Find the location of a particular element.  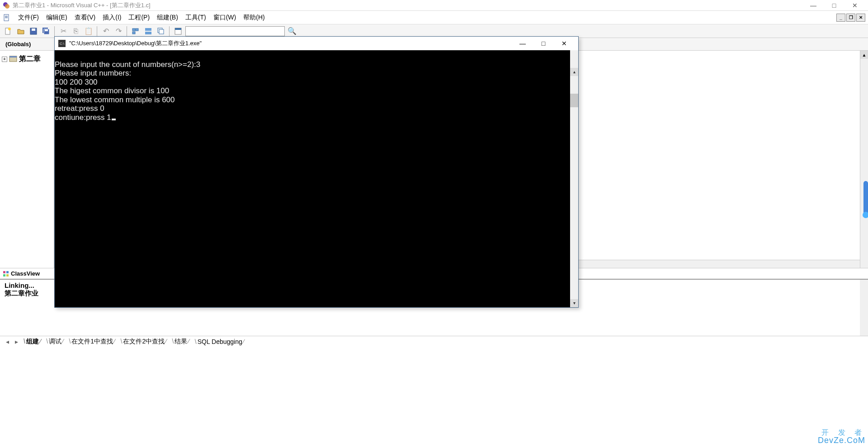

console-line: 100 200 300 is located at coordinates (76, 82).